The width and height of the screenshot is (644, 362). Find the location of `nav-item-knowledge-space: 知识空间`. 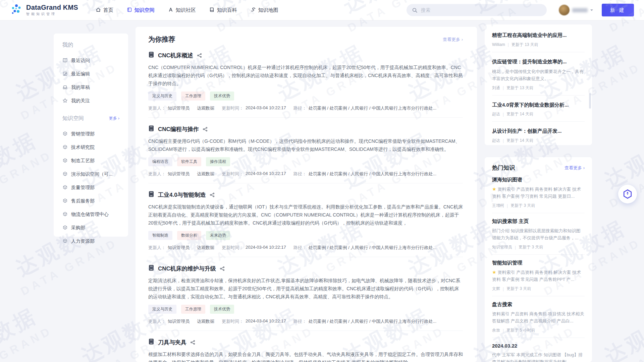

nav-item-knowledge-space: 知识空间 is located at coordinates (141, 10).